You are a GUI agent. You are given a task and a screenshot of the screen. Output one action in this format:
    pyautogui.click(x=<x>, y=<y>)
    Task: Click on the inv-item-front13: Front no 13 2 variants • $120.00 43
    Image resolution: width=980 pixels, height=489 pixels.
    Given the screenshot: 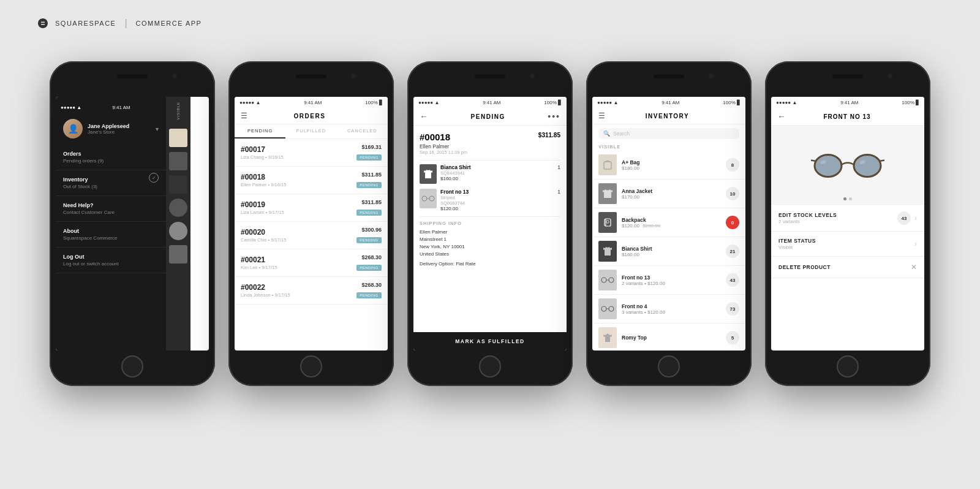 What is the action you would take?
    pyautogui.click(x=669, y=281)
    